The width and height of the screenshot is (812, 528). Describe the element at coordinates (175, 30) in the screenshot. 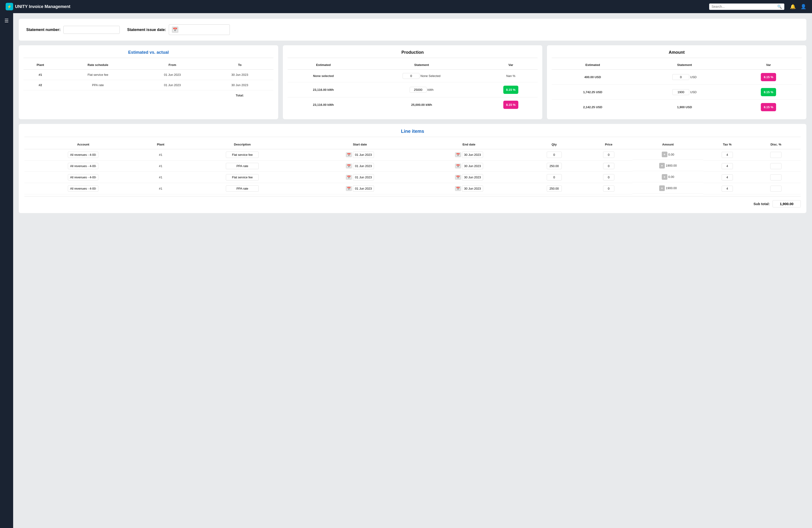

I see `calendar-icon: 📅` at that location.